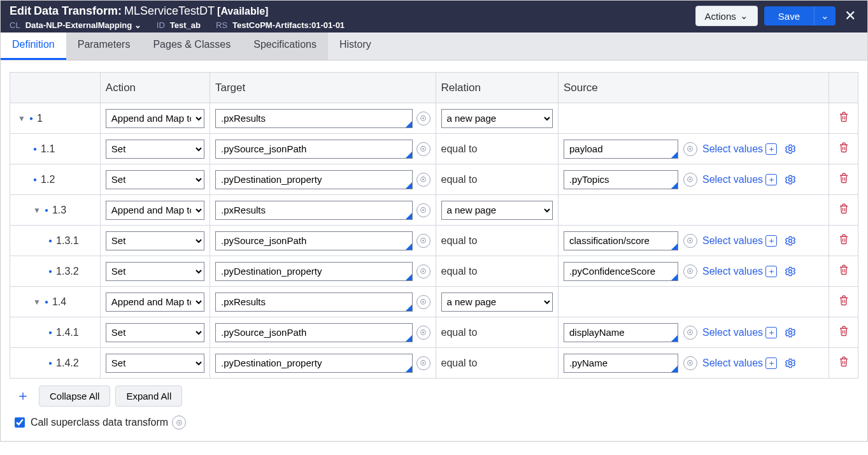 The image size is (868, 455). I want to click on rule-meta: CL Data-NLP-ExternalMapping ⌄ ID Test_ab…, so click(177, 25).